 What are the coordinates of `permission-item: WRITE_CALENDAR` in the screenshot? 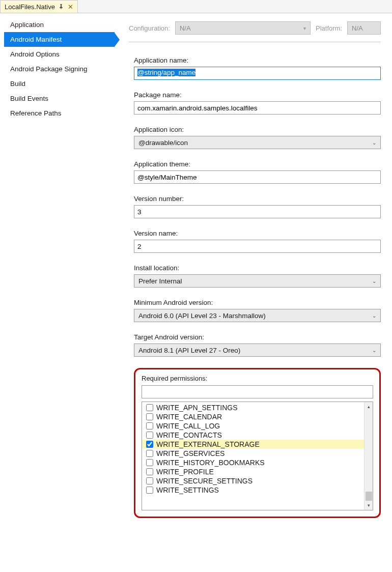 It's located at (253, 417).